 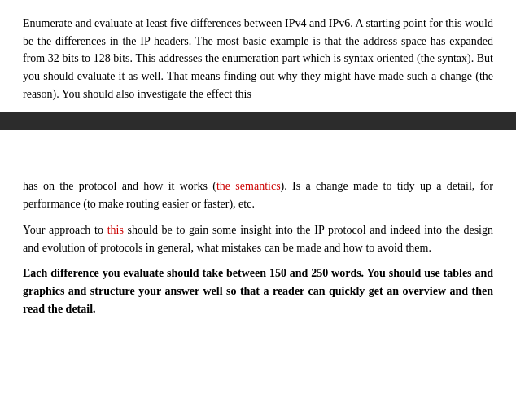 I want to click on this-highlight: this, so click(x=116, y=230).